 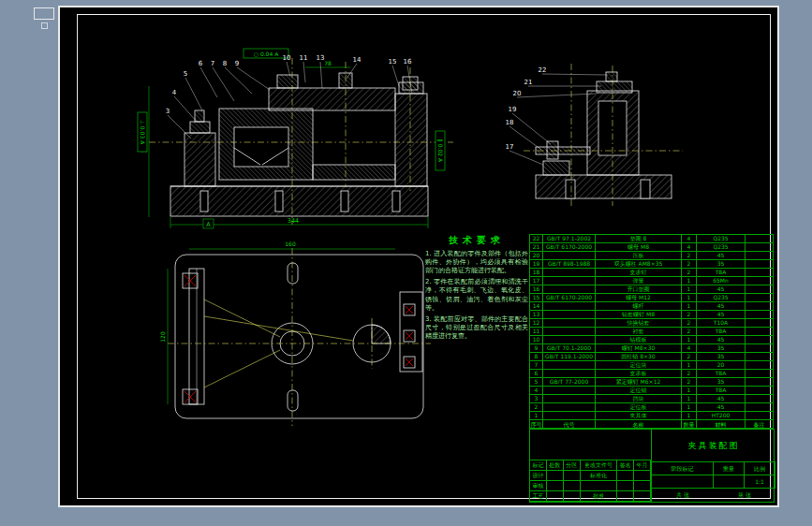 I want to click on bom-header-material: 材料, so click(x=721, y=424).